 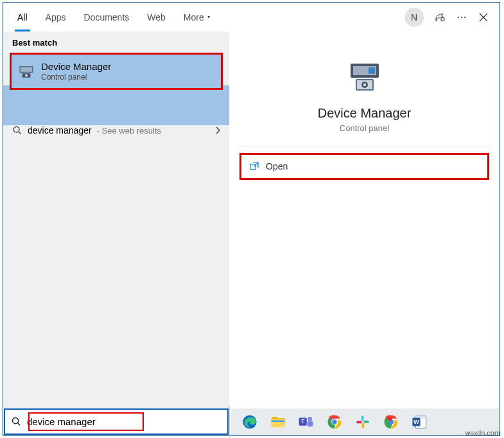 I want to click on chevron-down-icon: ▼, so click(x=209, y=17).